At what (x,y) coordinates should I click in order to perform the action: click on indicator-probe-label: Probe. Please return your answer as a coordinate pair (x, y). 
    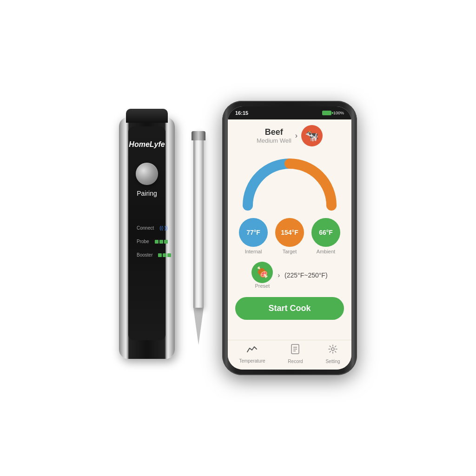
    Looking at the image, I should click on (143, 242).